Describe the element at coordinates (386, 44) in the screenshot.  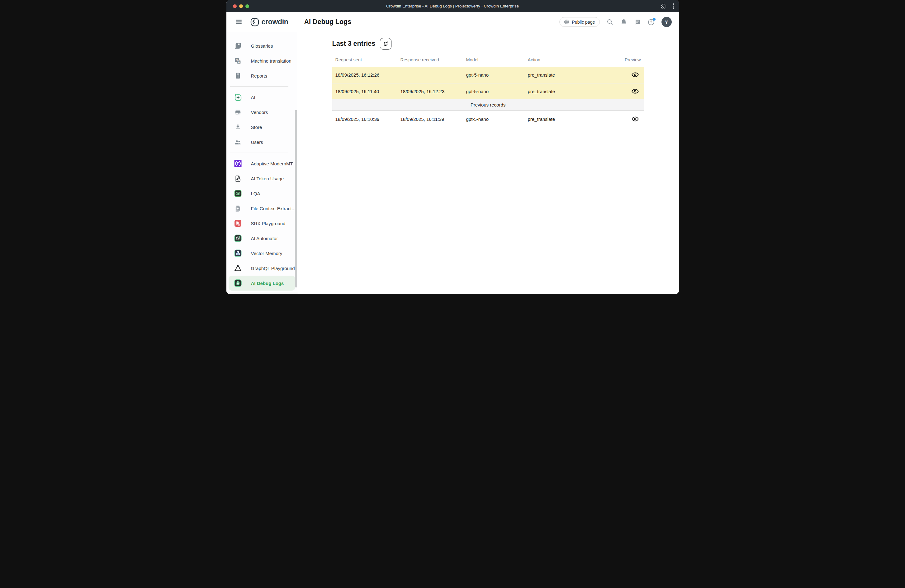
I see `refresh-icon` at that location.